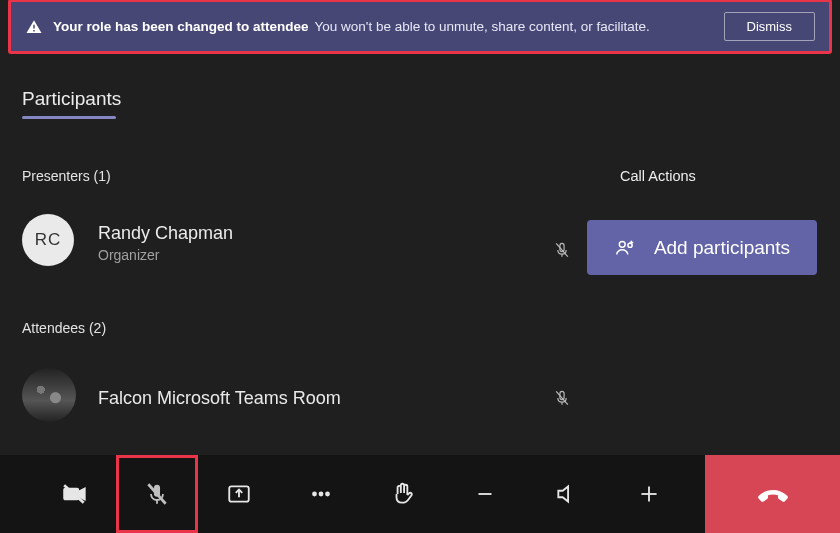 The image size is (840, 533). I want to click on presenter-role: Organizer, so click(128, 255).